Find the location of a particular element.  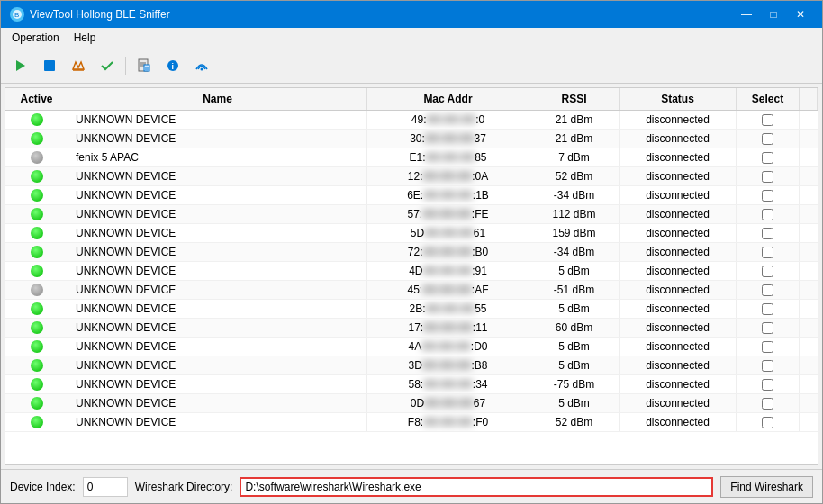

rssi-cell: 21 dBm is located at coordinates (574, 139).